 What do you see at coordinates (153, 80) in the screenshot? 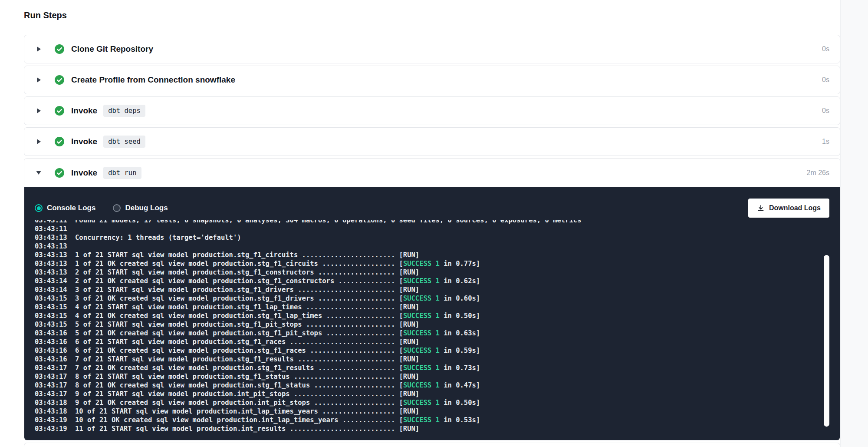
I see `step-label: Create Profile from Connection snowflake` at bounding box center [153, 80].